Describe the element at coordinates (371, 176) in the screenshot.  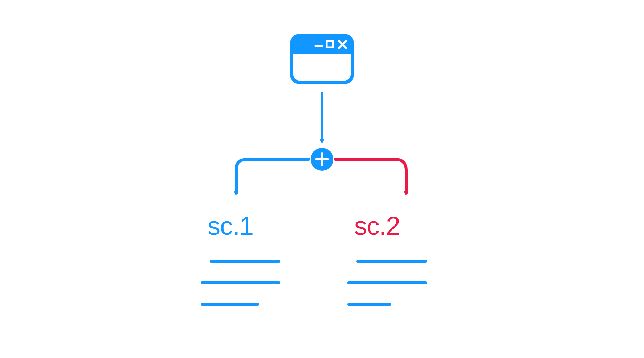
I see `arrow-right-branch` at that location.